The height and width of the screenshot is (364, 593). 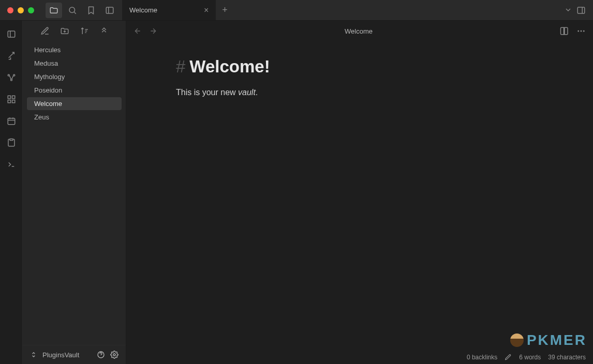 I want to click on canvas-icon, so click(x=11, y=99).